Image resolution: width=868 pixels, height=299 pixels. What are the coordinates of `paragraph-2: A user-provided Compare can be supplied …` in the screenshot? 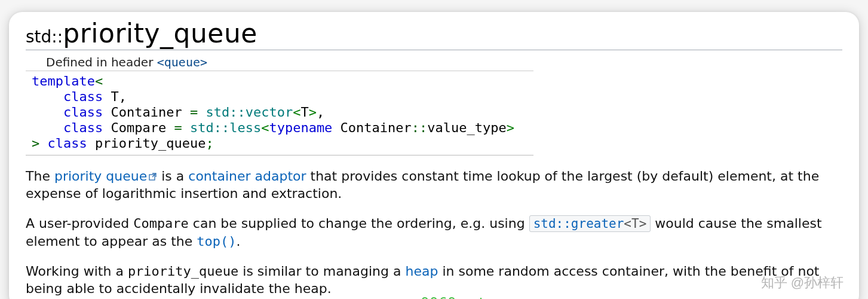 It's located at (434, 232).